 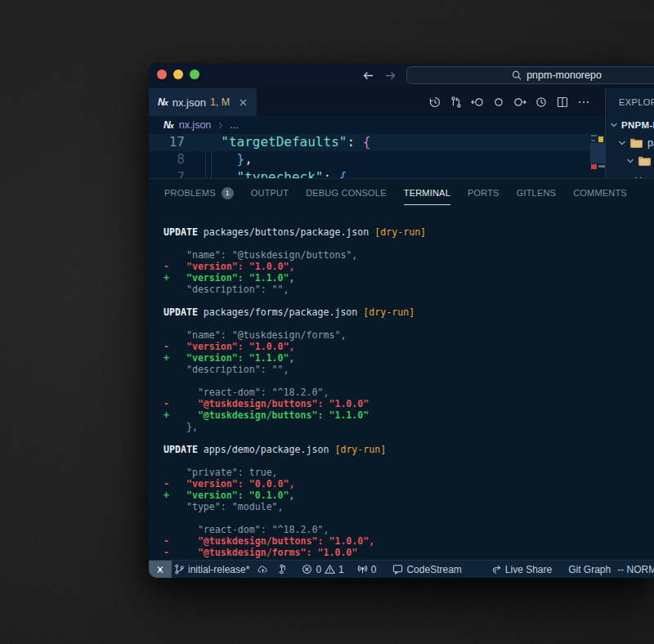 I want to click on zoom-traffic-button, so click(x=195, y=74).